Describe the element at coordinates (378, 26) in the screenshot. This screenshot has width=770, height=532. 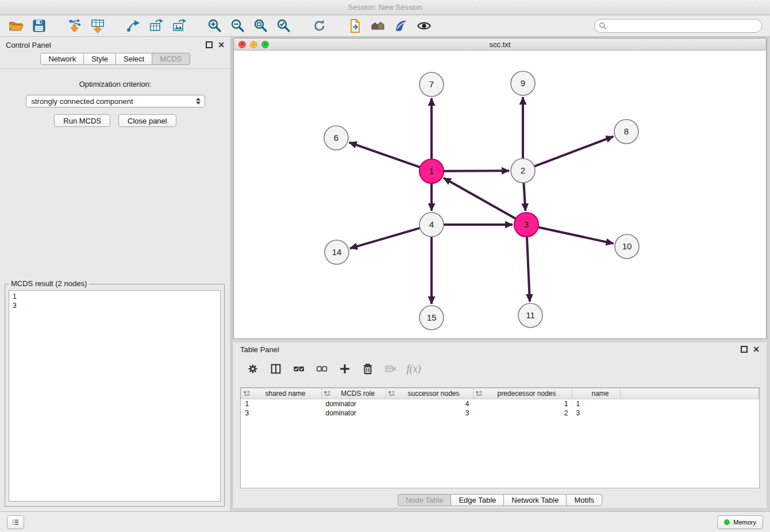
I see `nested-networks-icon` at that location.